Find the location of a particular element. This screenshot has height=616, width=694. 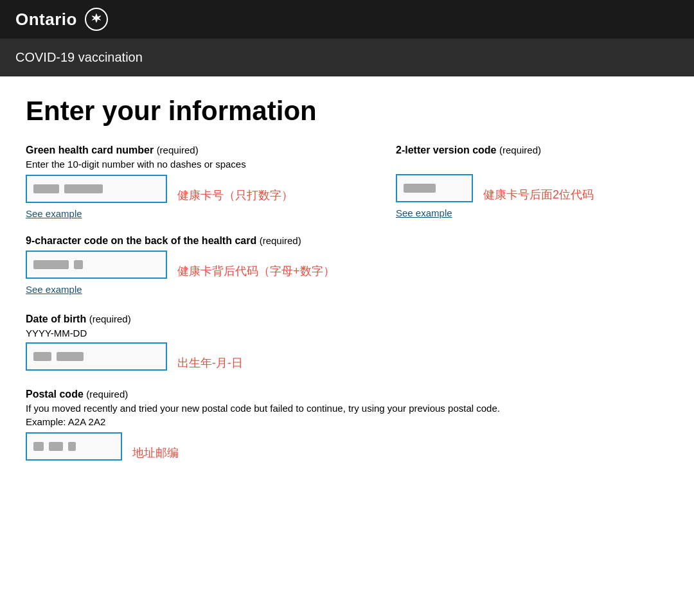

sub-header: COVID-19 vaccination is located at coordinates (347, 58).